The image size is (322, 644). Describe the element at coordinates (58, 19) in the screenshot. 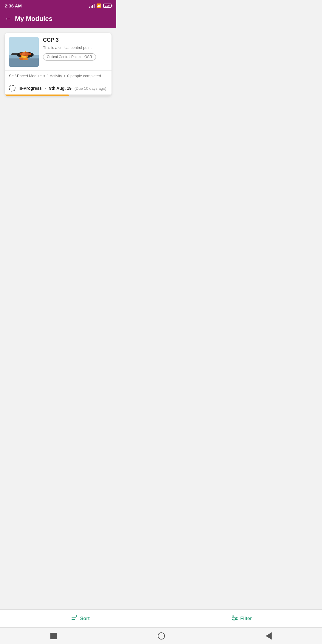

I see `header: ← My Modules` at that location.